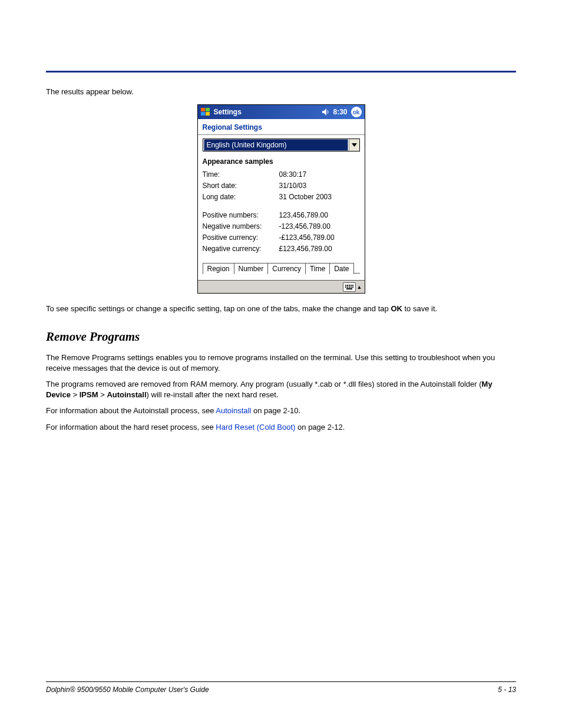  I want to click on tab-currency: Currency, so click(286, 269).